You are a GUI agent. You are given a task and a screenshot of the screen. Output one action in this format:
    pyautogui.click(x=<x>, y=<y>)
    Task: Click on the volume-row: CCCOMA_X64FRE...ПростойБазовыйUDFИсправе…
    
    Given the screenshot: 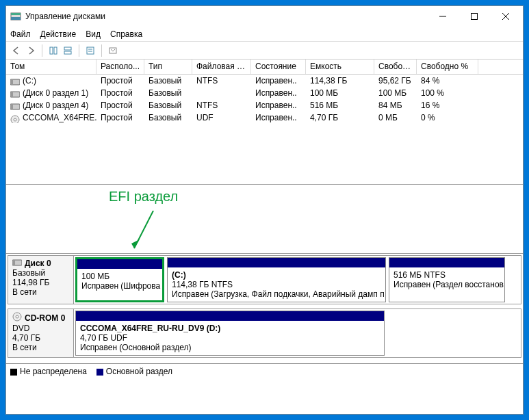 What is the action you would take?
    pyautogui.click(x=264, y=118)
    